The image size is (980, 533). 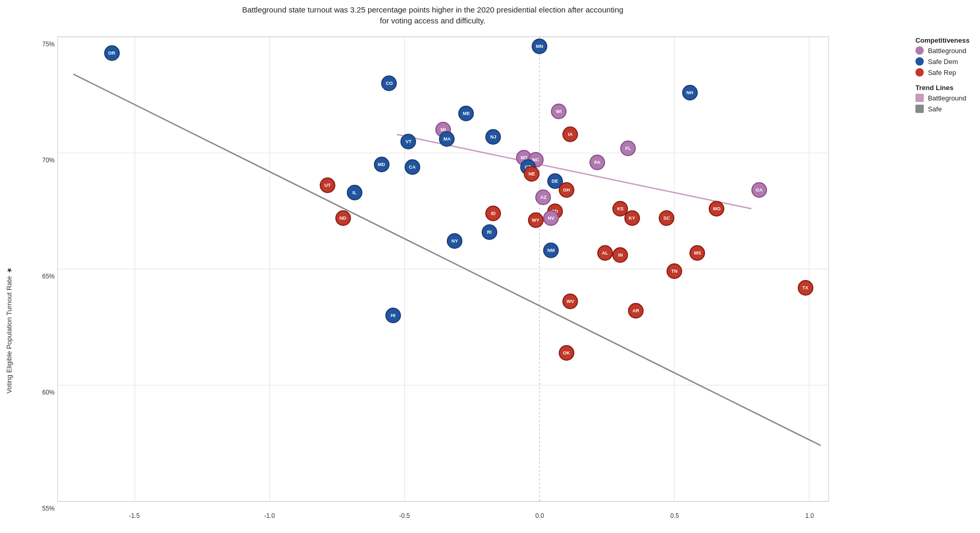 What do you see at coordinates (759, 190) in the screenshot?
I see `dot-ga: GA` at bounding box center [759, 190].